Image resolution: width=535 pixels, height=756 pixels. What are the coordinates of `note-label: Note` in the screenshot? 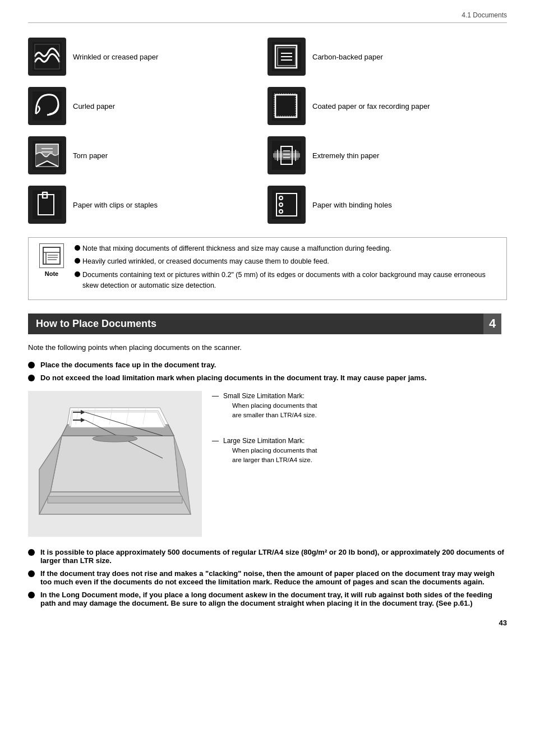 It's located at (52, 274).